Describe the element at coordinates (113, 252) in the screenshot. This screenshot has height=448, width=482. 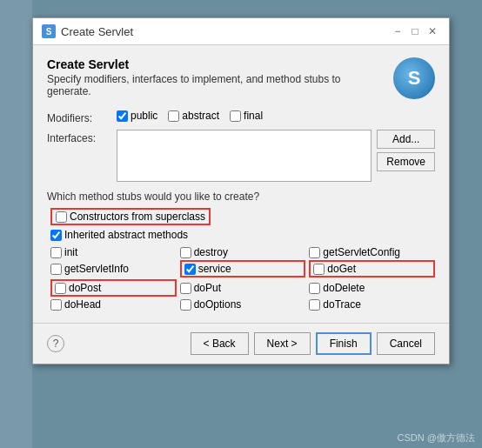
I see `method-init: init` at that location.